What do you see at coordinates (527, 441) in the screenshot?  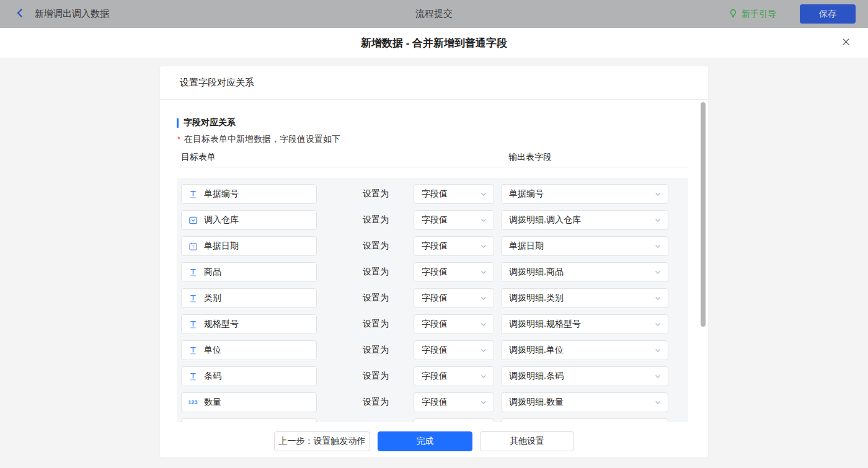 I see `other-settings-button: 其他设置` at bounding box center [527, 441].